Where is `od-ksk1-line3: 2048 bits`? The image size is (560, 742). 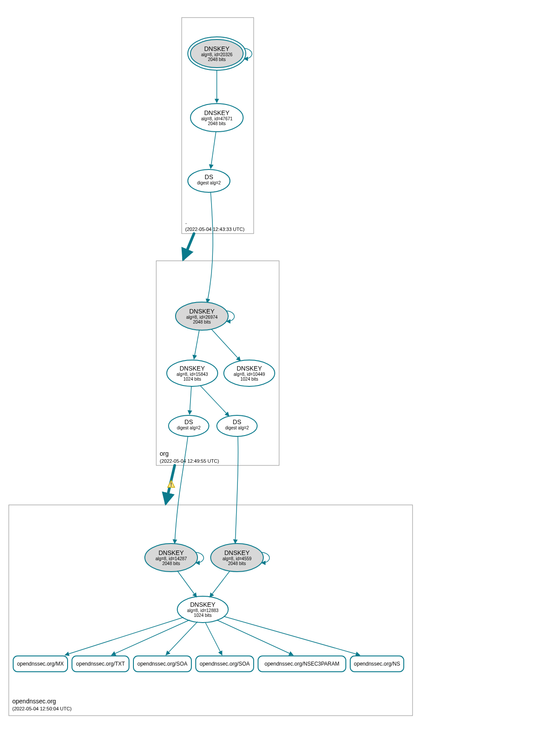
od-ksk1-line3: 2048 bits is located at coordinates (171, 564).